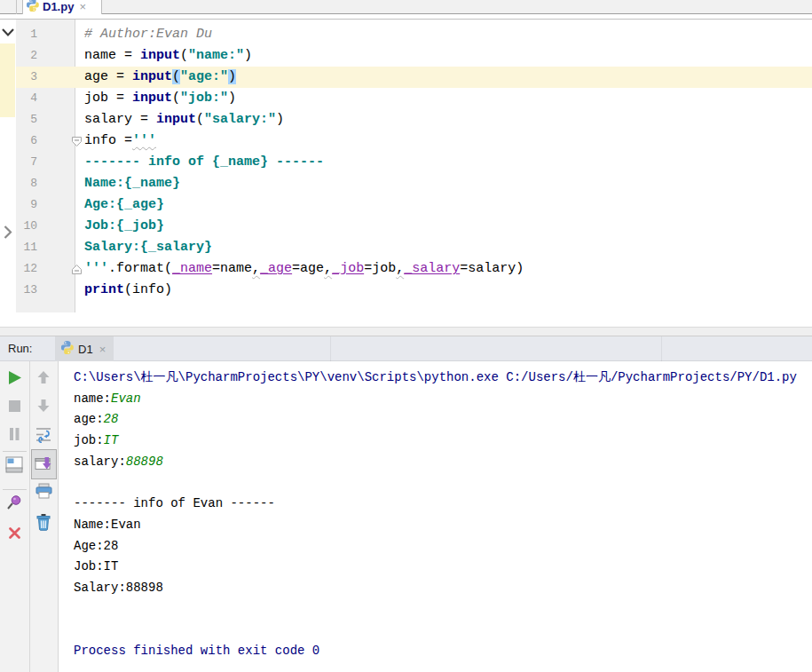 This screenshot has height=672, width=812. Describe the element at coordinates (14, 534) in the screenshot. I see `close-button` at that location.